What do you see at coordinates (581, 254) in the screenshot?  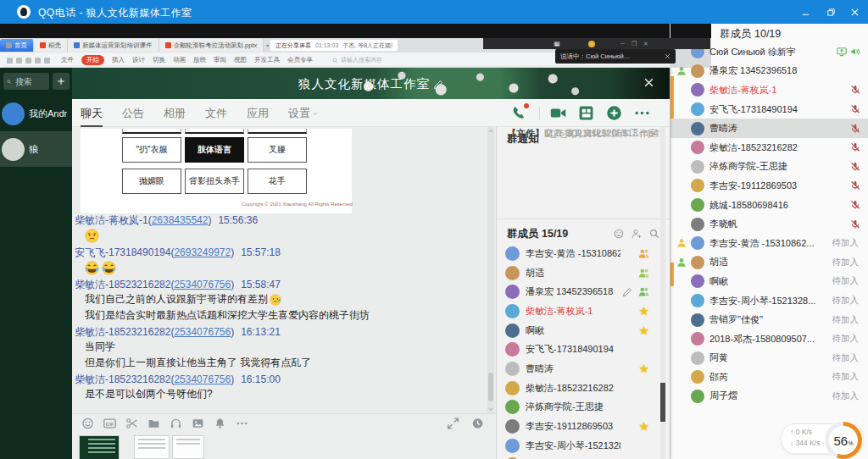 I see `group-member-row: 李吉安-黄浩 -15310862661` at bounding box center [581, 254].